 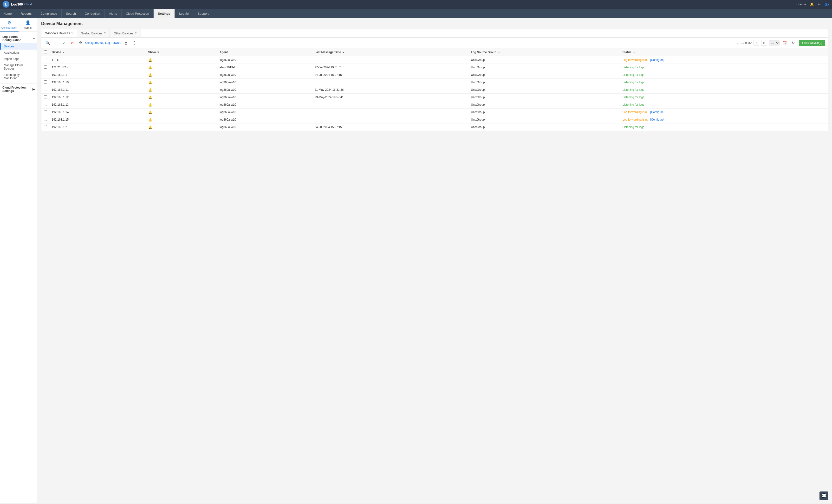 I want to click on user-icon: 👤▾, so click(x=827, y=4).